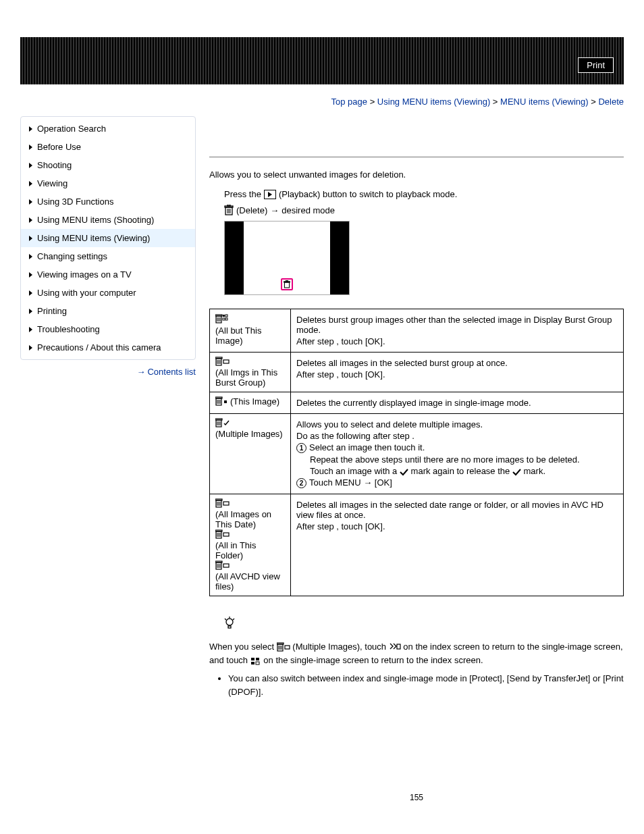 The height and width of the screenshot is (834, 644). I want to click on step1-text-a: Press the, so click(243, 194).